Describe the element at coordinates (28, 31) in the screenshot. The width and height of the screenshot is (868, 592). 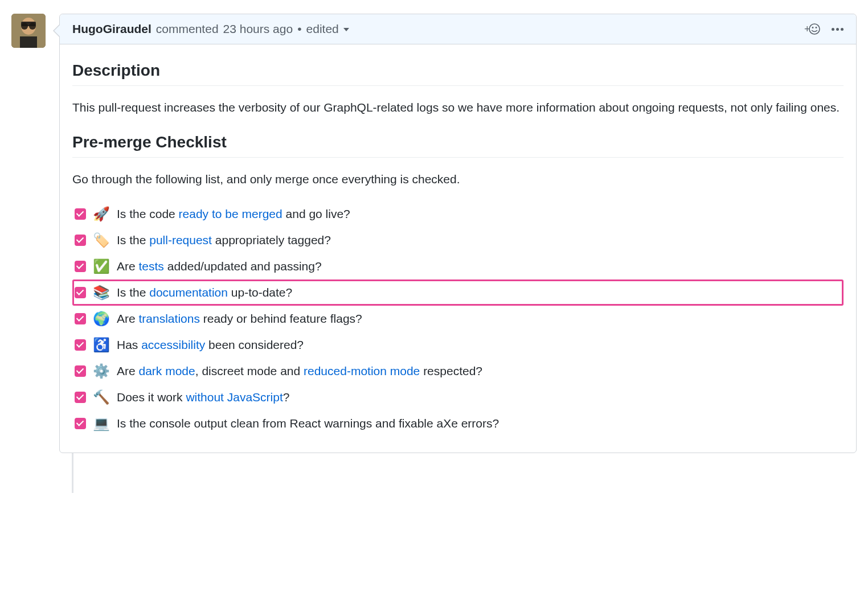
I see `avatar` at that location.